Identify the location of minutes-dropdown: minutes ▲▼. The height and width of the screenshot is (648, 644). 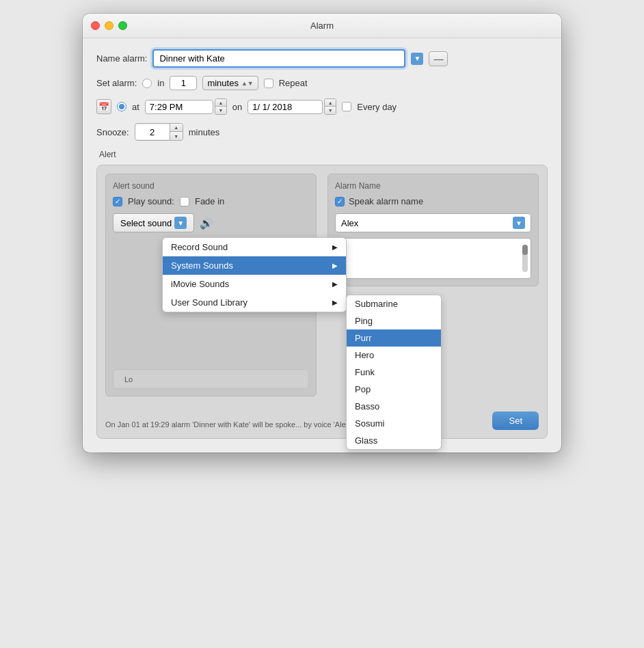
(230, 83).